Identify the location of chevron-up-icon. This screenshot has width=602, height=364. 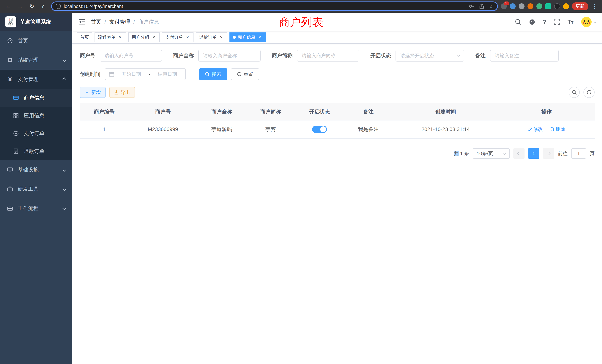
(64, 79).